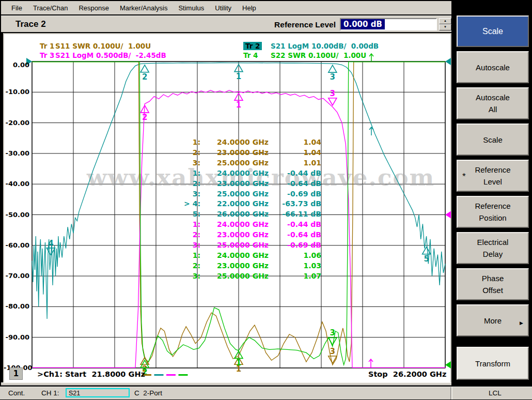 The image size is (532, 400). What do you see at coordinates (493, 363) in the screenshot?
I see `softkey-transform: Transform` at bounding box center [493, 363].